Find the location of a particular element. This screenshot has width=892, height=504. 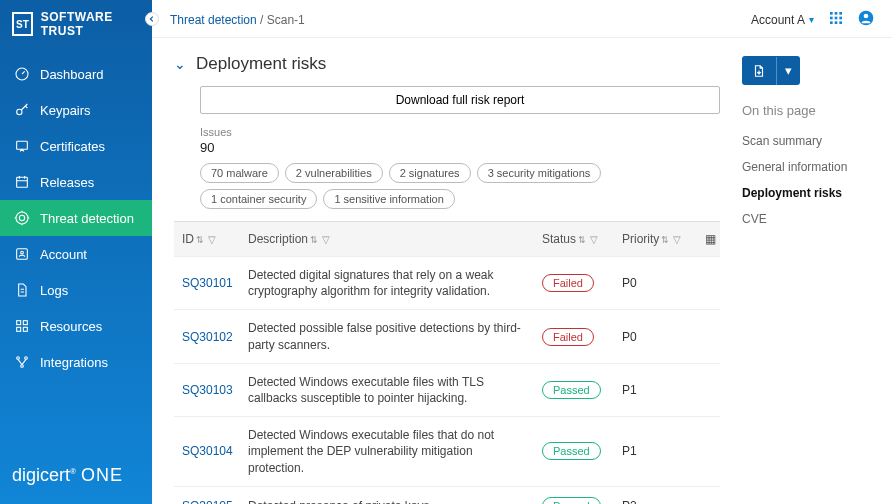

sidebar-item-dashboard: Dashboard is located at coordinates (76, 74).